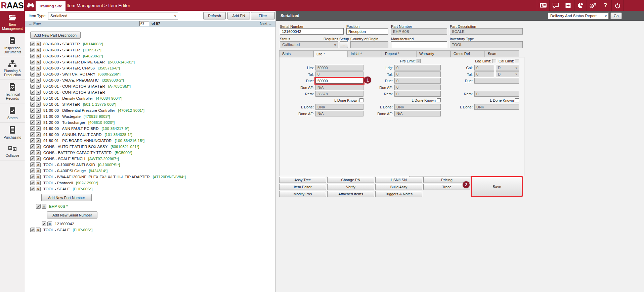  What do you see at coordinates (65, 123) in the screenshot?
I see `tree-item-label: 81-20-00 - Turbocharger` at bounding box center [65, 123].